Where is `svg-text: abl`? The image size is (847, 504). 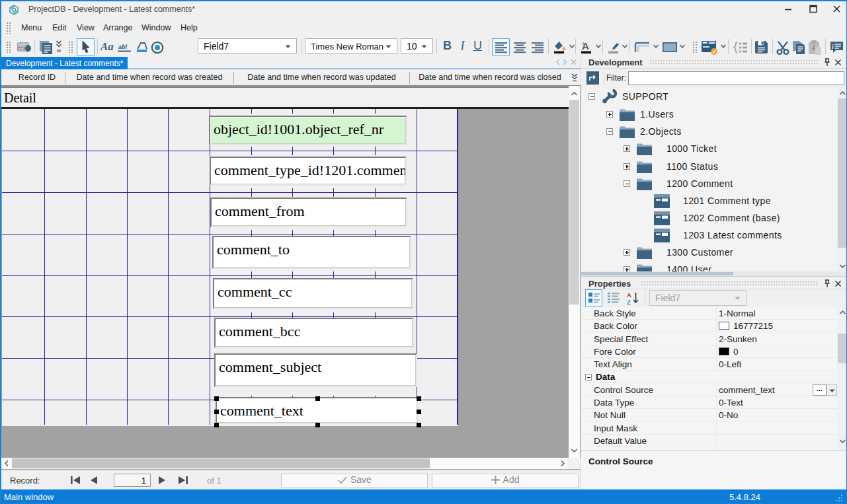
svg-text: abl is located at coordinates (123, 47).